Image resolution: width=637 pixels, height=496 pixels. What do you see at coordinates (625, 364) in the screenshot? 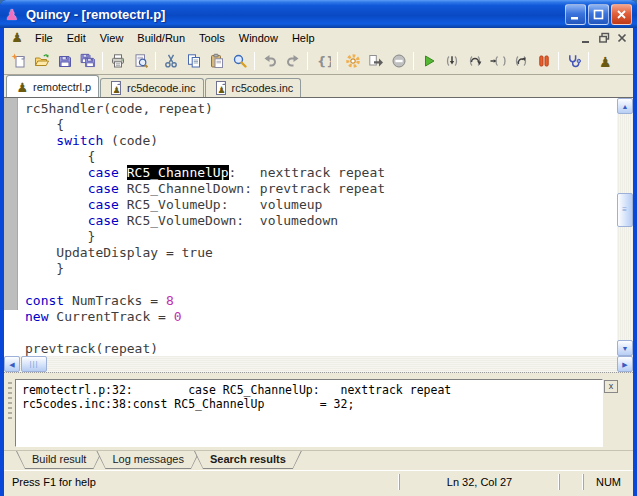
I see `scroll-right-button: ▶` at bounding box center [625, 364].